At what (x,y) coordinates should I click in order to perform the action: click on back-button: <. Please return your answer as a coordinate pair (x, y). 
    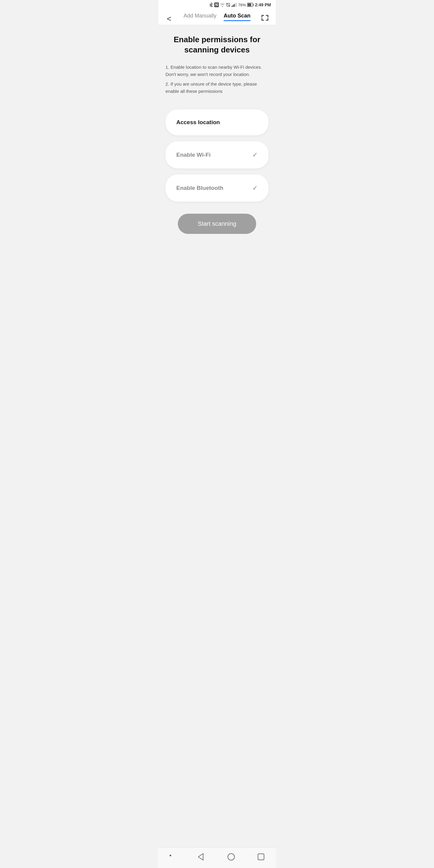
    Looking at the image, I should click on (169, 19).